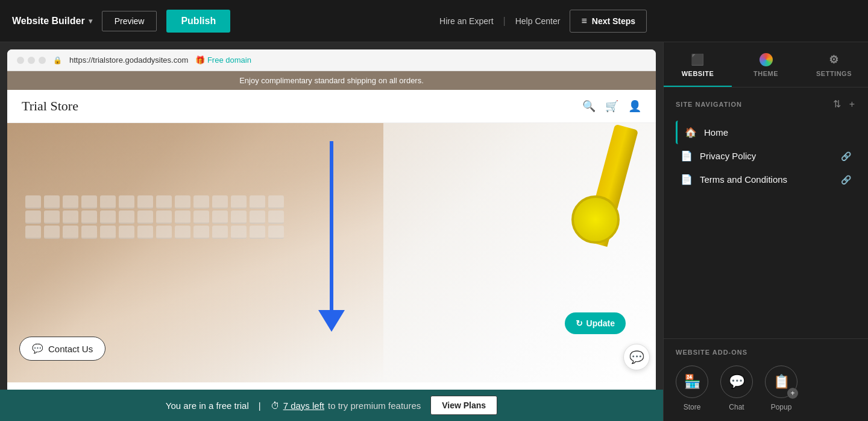 The height and width of the screenshot is (421, 868). I want to click on refresh-icon: ↻, so click(579, 323).